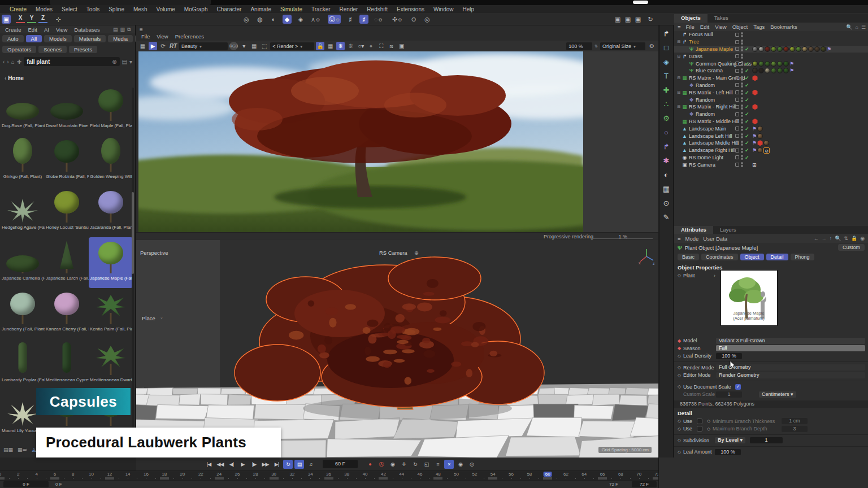 The width and height of the screenshot is (868, 488). What do you see at coordinates (246, 19) in the screenshot?
I see `sim-tool-icon-0: ◎` at bounding box center [246, 19].